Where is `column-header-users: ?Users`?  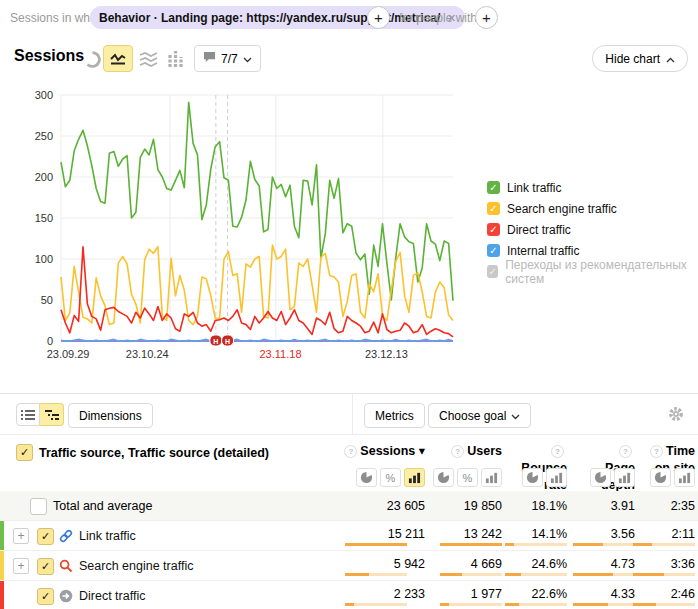
column-header-users: ?Users is located at coordinates (472, 452).